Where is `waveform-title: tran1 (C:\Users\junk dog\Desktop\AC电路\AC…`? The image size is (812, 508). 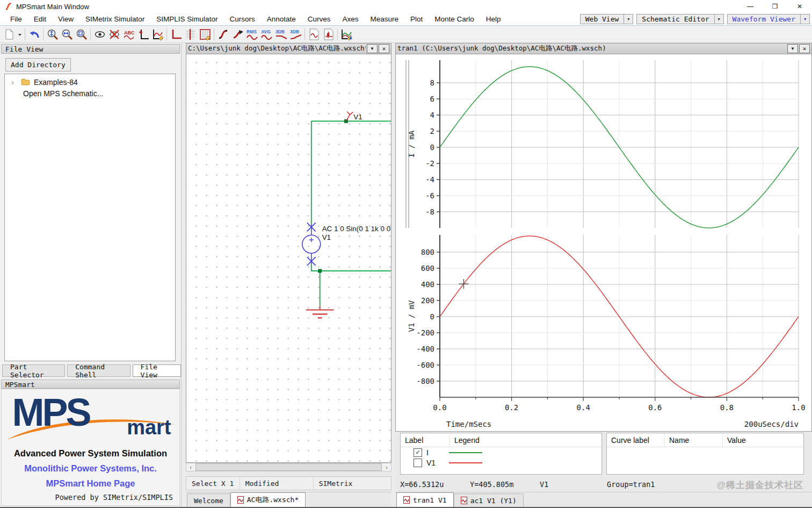
waveform-title: tran1 (C:\Users\junk dog\Desktop\AC电路\AC… is located at coordinates (592, 48).